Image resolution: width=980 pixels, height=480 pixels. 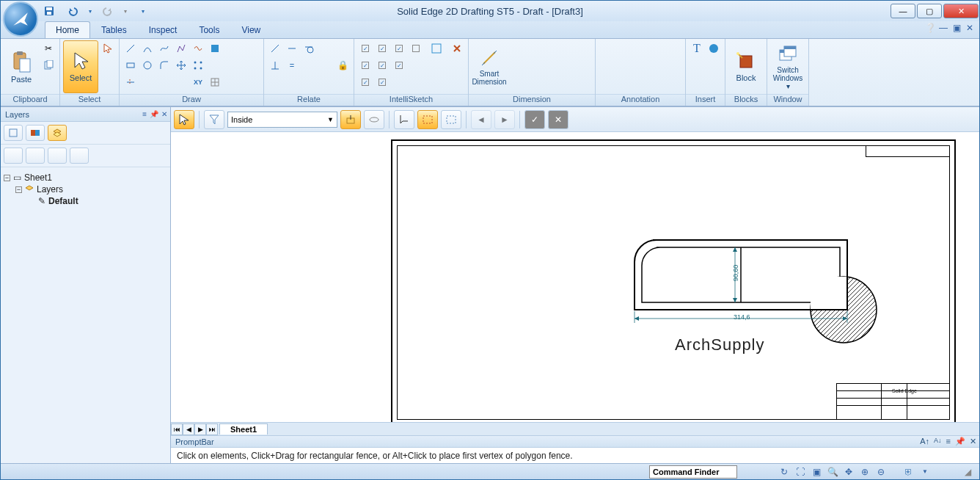 I want to click on is-autodim-icon, so click(x=436, y=65).